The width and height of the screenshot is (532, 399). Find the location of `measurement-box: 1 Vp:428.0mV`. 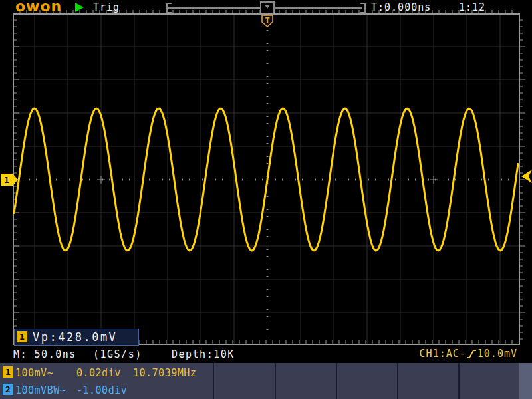

measurement-box: 1 Vp:428.0mV is located at coordinates (76, 337).